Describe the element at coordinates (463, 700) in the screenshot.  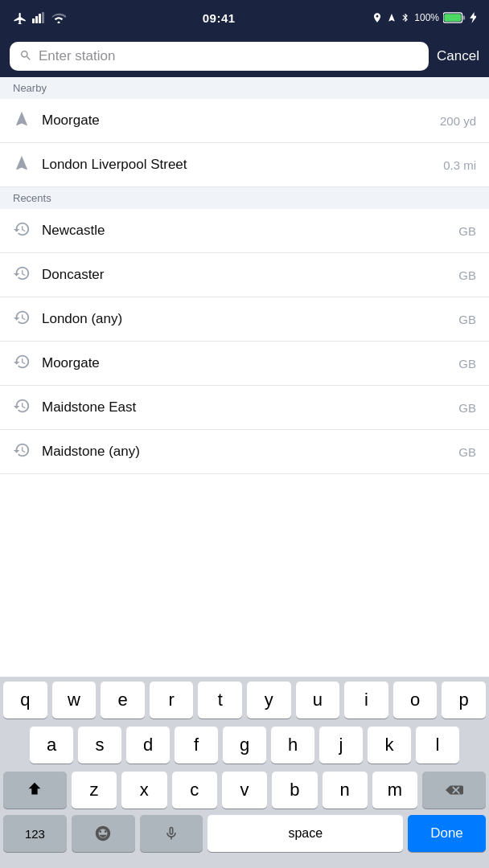
I see `key-p: p` at that location.